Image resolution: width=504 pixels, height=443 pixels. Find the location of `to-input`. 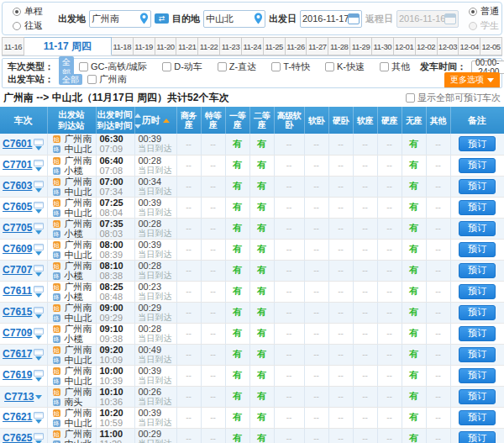

to-input is located at coordinates (230, 18).